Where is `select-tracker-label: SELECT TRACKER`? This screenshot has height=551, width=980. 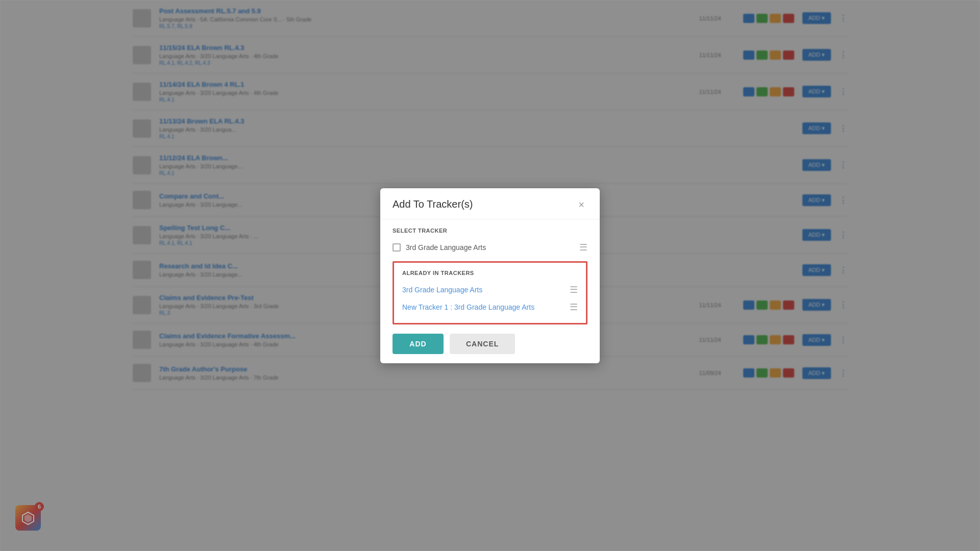
select-tracker-label: SELECT TRACKER is located at coordinates (490, 231).